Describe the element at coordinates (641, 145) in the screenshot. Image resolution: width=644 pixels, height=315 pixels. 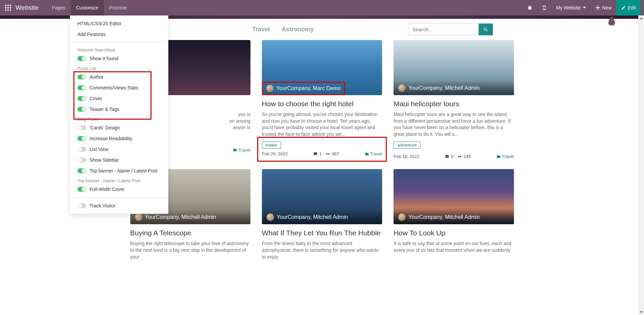
I see `scrollbar` at that location.